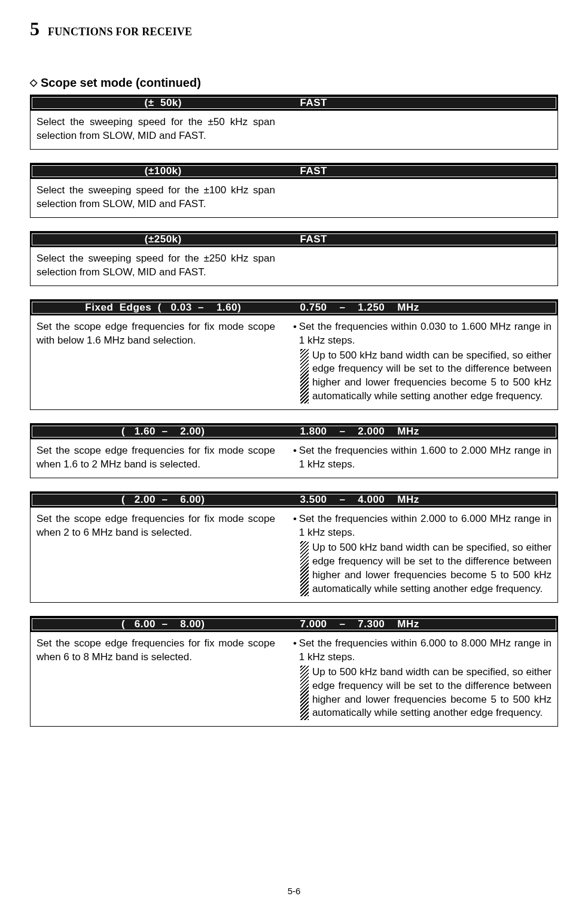 The width and height of the screenshot is (588, 908). What do you see at coordinates (425, 651) in the screenshot?
I see `bullet-text: Set the frequencies within 6.000 to 8.00…` at bounding box center [425, 651].